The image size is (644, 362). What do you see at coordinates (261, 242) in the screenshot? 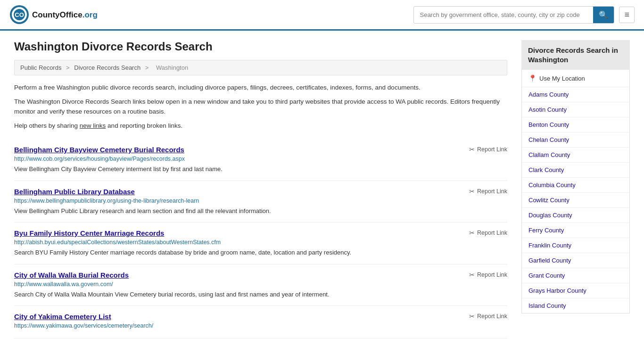
I see `record-url-2: http://abish.byui.edu/specialCollections…` at bounding box center [261, 242].